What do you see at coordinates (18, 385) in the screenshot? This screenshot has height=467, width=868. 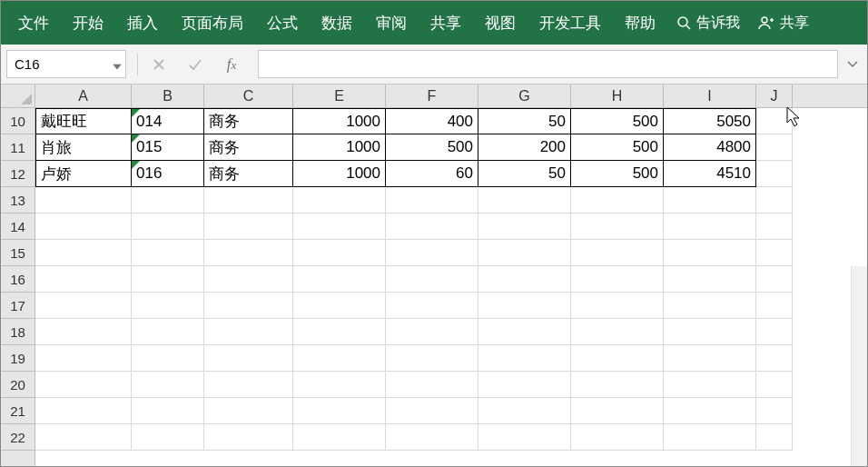 I see `row-header: 20` at bounding box center [18, 385].